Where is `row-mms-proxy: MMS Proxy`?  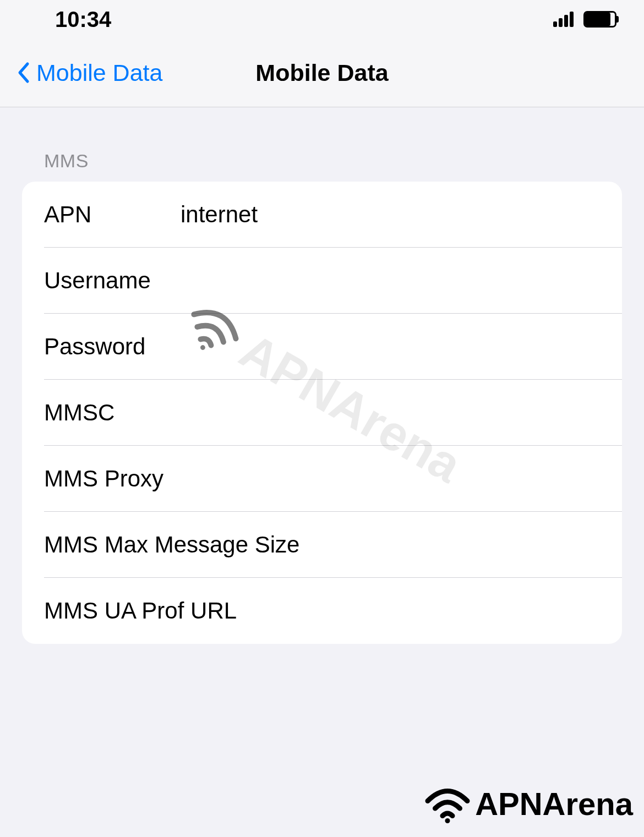
row-mms-proxy: MMS Proxy is located at coordinates (322, 479).